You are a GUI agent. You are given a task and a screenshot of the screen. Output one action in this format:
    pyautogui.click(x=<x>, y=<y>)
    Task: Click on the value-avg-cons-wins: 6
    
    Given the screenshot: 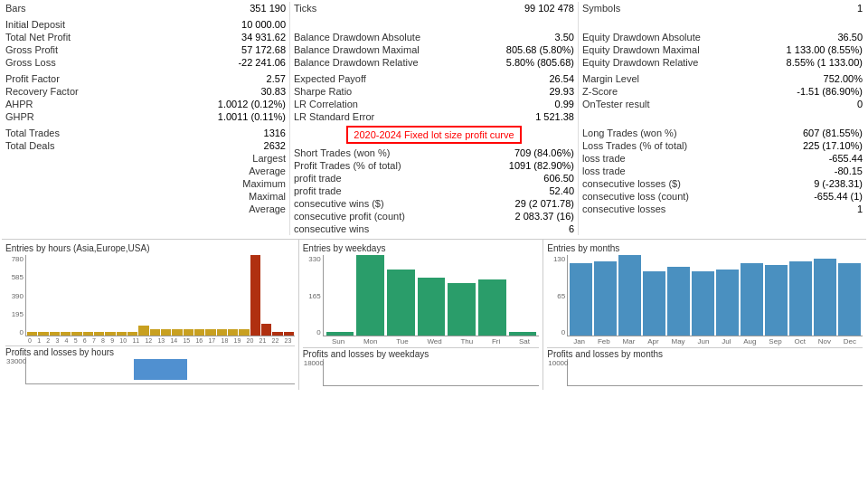 What is the action you would take?
    pyautogui.click(x=538, y=229)
    